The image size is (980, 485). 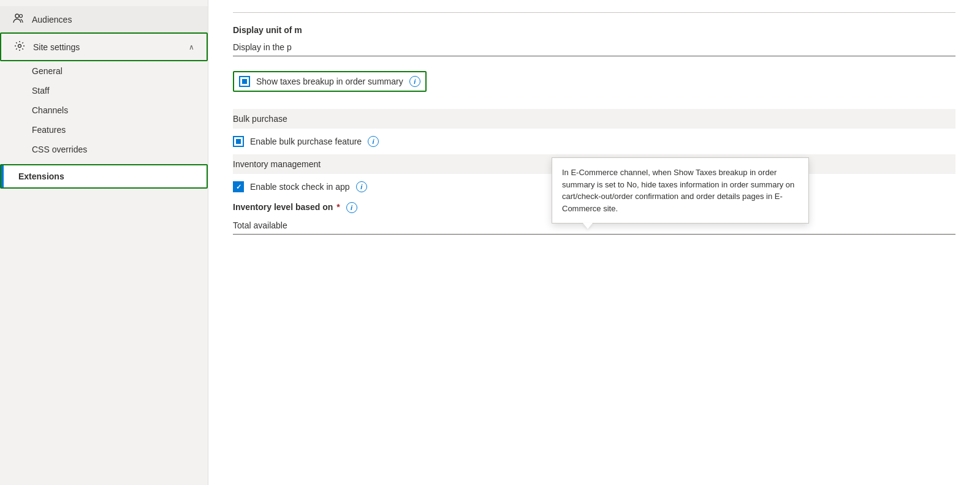 What do you see at coordinates (415, 81) in the screenshot?
I see `show-taxes-info-icon: i` at bounding box center [415, 81].